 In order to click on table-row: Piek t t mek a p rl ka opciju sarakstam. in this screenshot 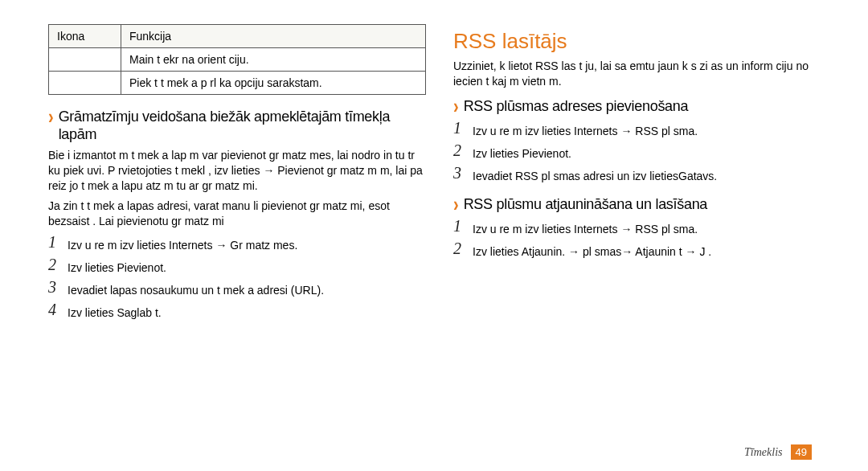, I will do `click(238, 84)`.